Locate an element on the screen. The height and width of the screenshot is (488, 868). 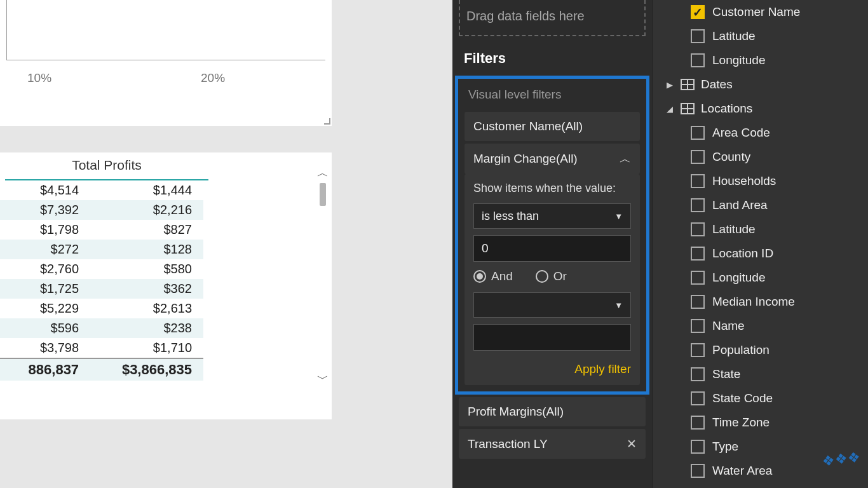
cell: $272 is located at coordinates (45, 249).